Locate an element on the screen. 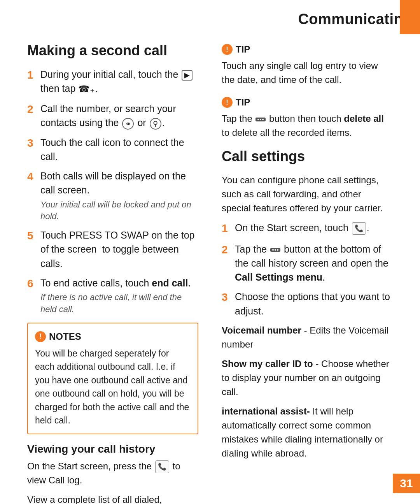  making-second-call-title: Making a second call is located at coordinates (113, 51).